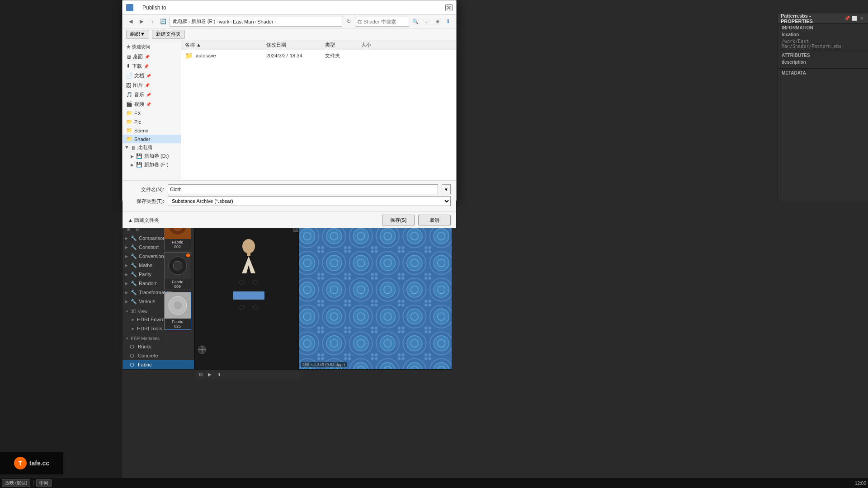 This screenshot has height=488, width=868. What do you see at coordinates (448, 22) in the screenshot?
I see `toolbar-info-btn: ℹ` at bounding box center [448, 22].